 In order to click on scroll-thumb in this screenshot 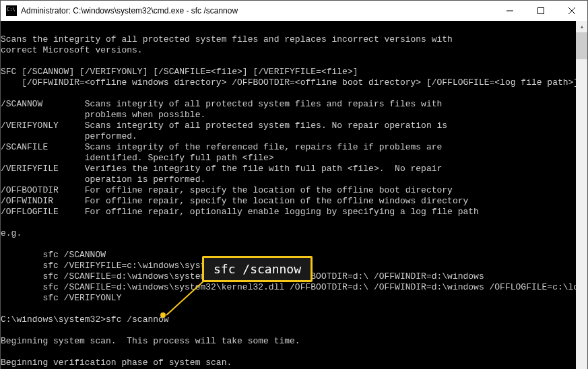, I will do `click(582, 46)`.